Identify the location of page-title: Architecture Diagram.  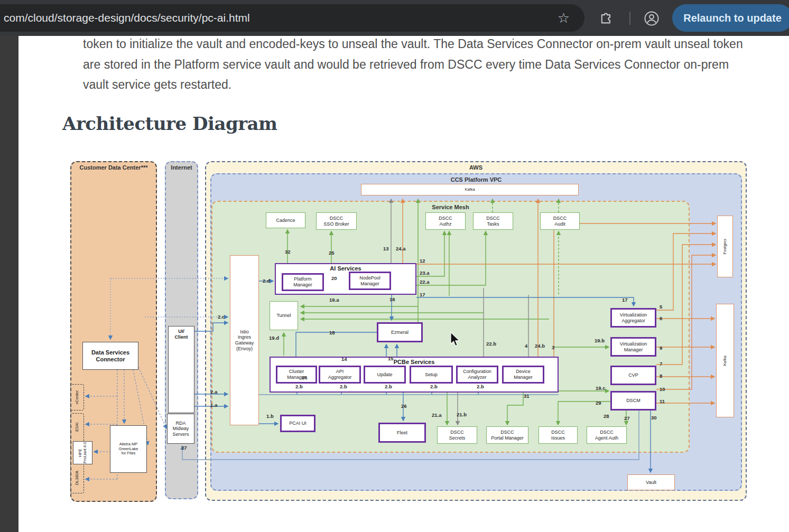
(170, 124).